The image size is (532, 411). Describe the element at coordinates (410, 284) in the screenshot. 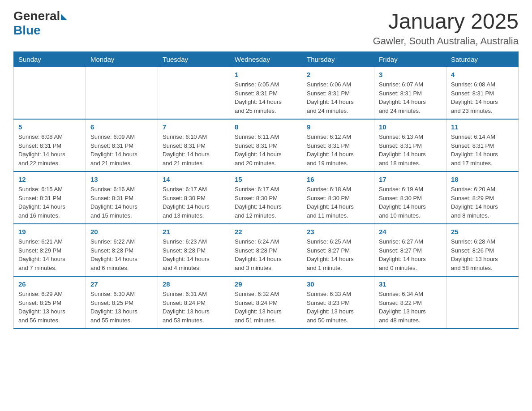

I see `day-number-31: 31` at that location.